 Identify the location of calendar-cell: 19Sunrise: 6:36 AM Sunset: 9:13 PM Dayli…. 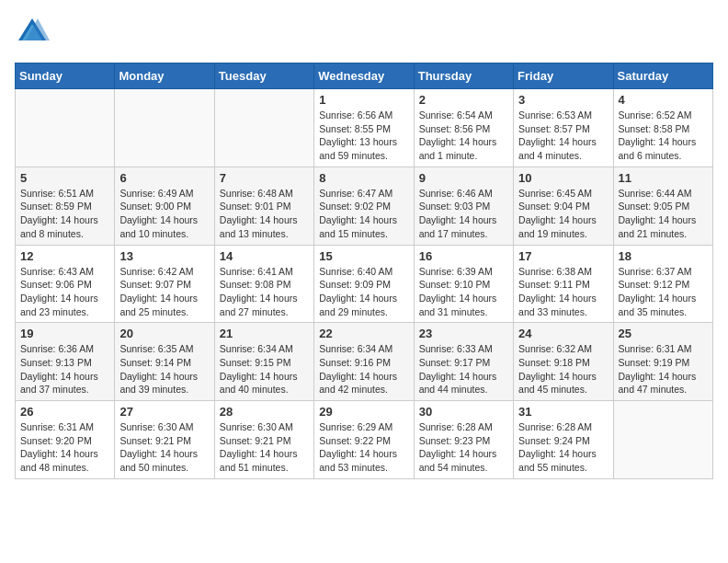
(65, 362).